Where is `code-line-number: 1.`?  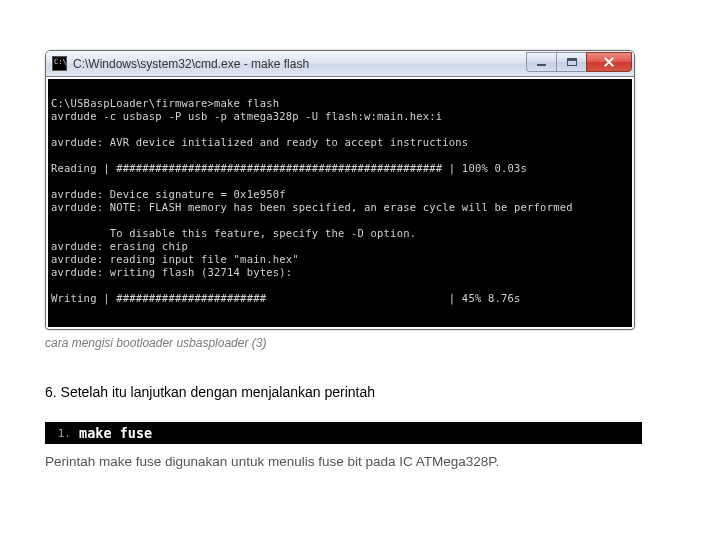 code-line-number: 1. is located at coordinates (62, 434).